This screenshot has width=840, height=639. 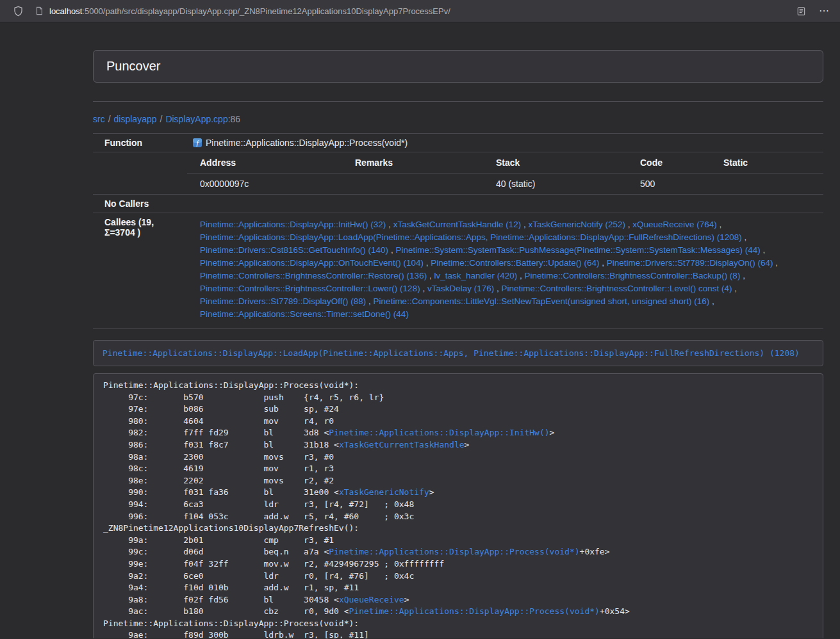 I want to click on code-line: 990: f031 fa36 bl 31e00 <xTaskGenericNot…, so click(x=458, y=493).